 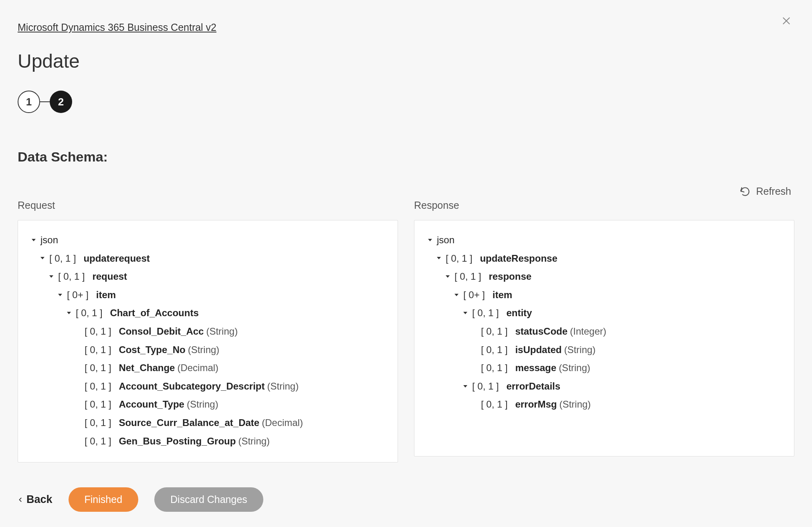 I want to click on node-name: Chart_of_Accounts, so click(x=154, y=313).